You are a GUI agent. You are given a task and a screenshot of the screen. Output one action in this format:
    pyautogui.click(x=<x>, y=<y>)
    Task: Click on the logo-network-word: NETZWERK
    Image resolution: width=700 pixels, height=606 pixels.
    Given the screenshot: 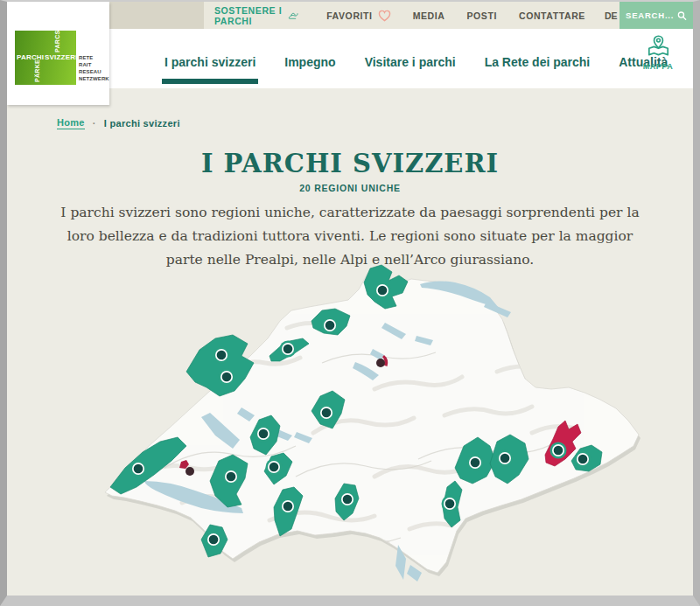 What is the action you would take?
    pyautogui.click(x=94, y=79)
    